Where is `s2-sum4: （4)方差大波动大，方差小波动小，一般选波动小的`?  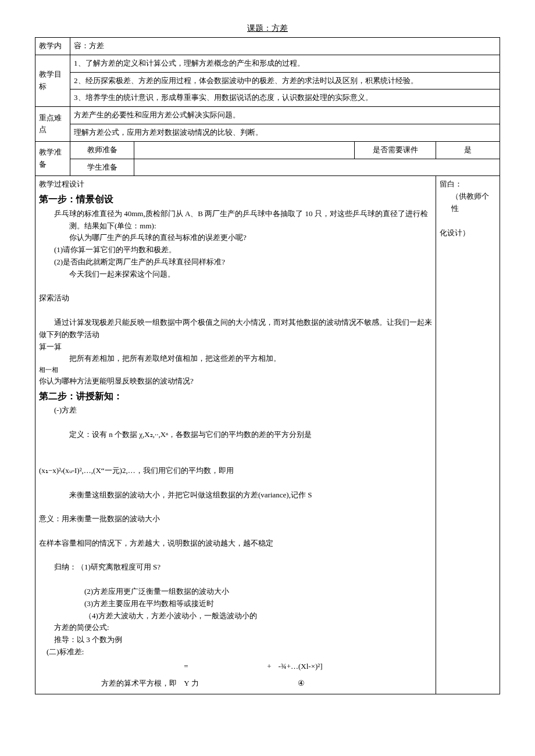
s2-sum4: （4)方差大波动大，方差小波动小，一般选波动小的 is located at coordinates (236, 616).